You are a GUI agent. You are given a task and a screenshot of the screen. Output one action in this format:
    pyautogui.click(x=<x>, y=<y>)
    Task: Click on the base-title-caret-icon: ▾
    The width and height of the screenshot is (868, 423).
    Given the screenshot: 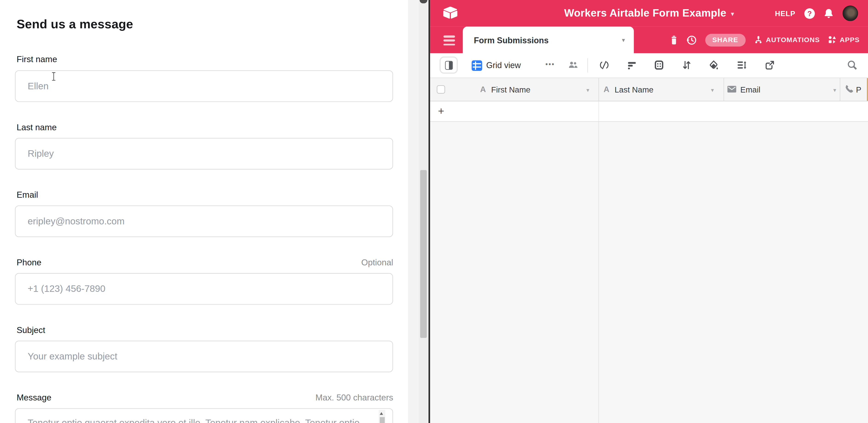 What is the action you would take?
    pyautogui.click(x=733, y=14)
    